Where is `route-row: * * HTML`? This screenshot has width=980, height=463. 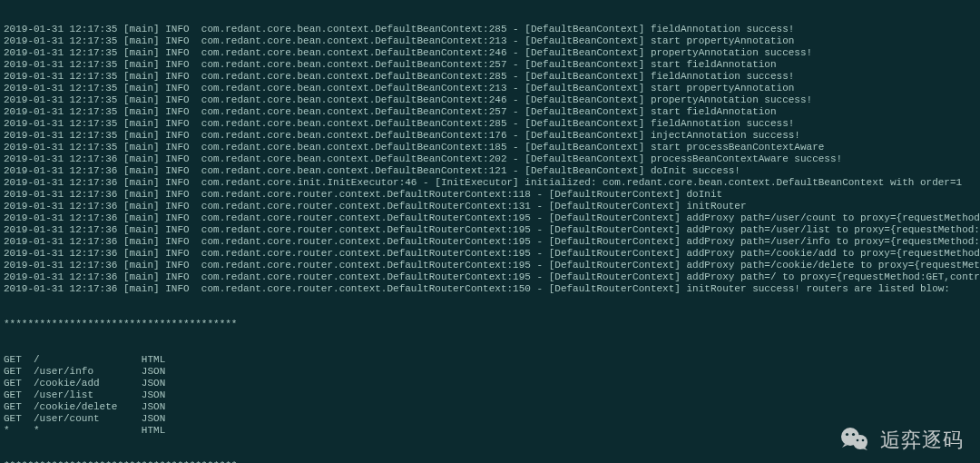 route-row: * * HTML is located at coordinates (490, 430).